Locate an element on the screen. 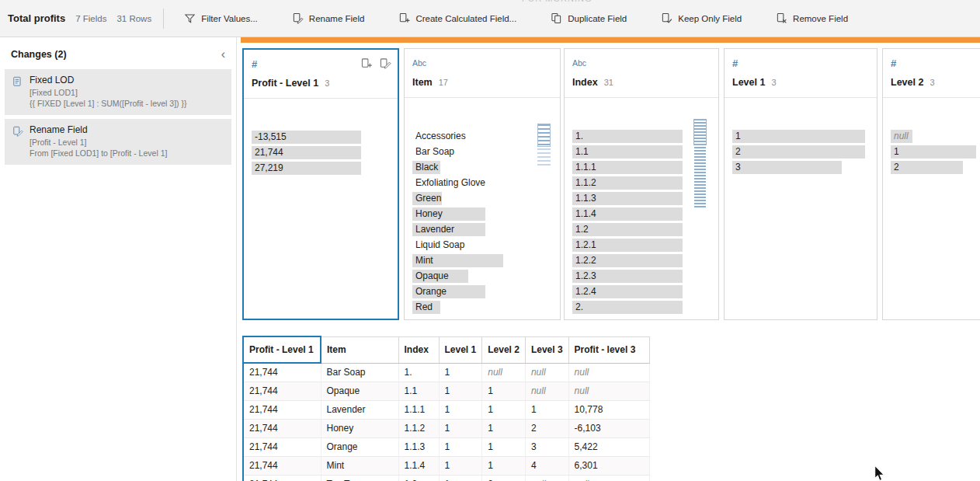 This screenshot has width=980, height=481. profile-value-row: Liquid Soap is located at coordinates (482, 246).